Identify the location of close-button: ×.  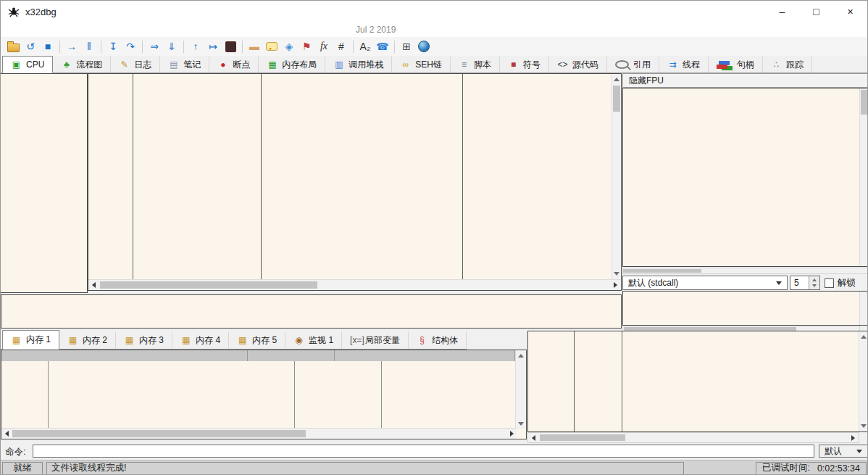
(851, 12).